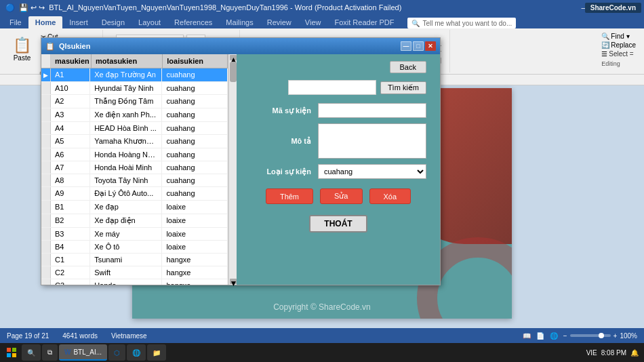 The height and width of the screenshot is (362, 644). What do you see at coordinates (71, 61) in the screenshot?
I see `col-masukien: masukien` at bounding box center [71, 61].